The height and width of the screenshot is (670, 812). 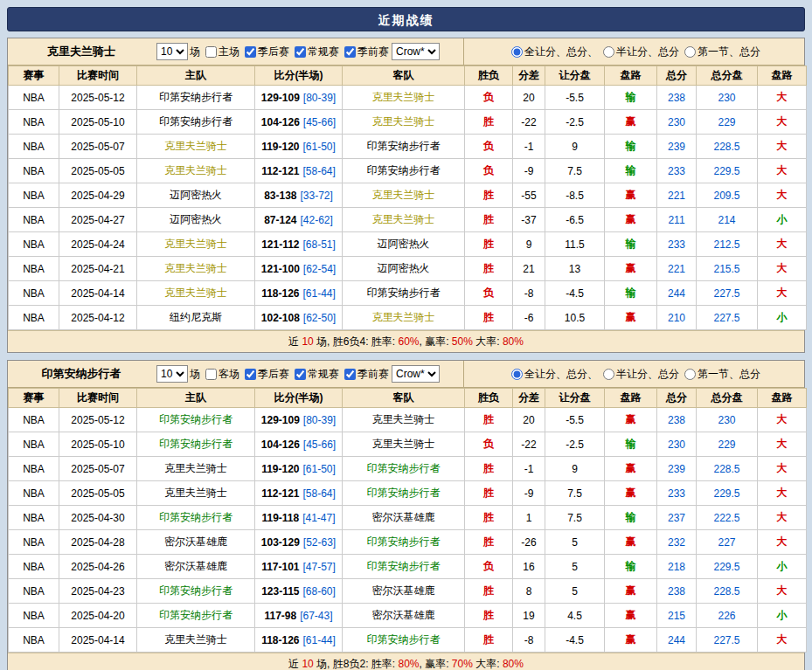 What do you see at coordinates (677, 591) in the screenshot?
I see `total-points-cell: 238` at bounding box center [677, 591].